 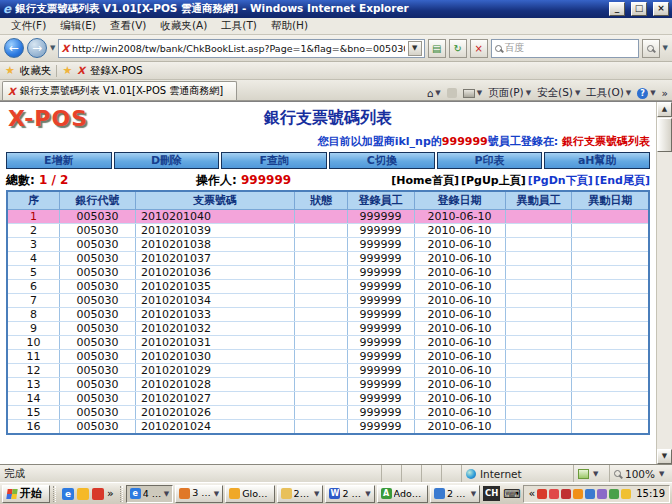 What do you see at coordinates (328, 258) in the screenshot?
I see `table-row: 400503020102010379999992010-06-10` at bounding box center [328, 258].